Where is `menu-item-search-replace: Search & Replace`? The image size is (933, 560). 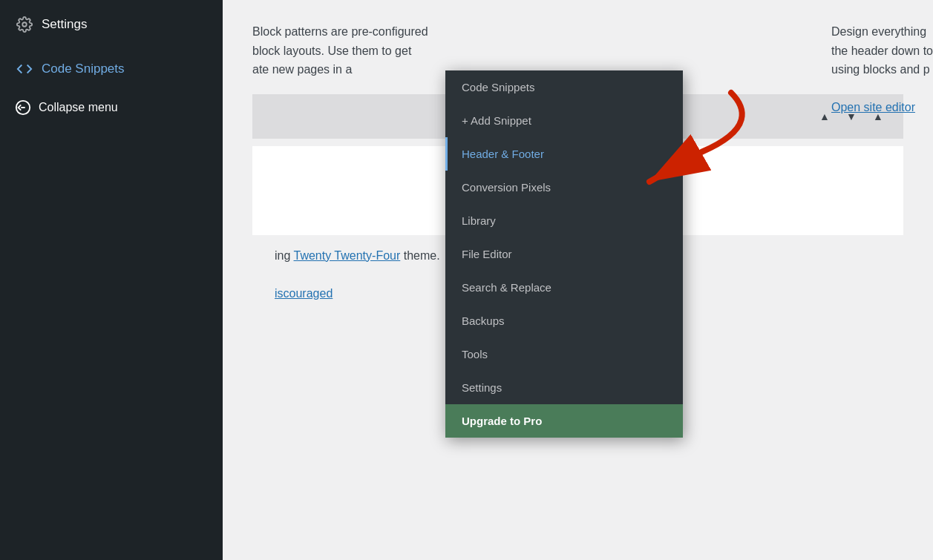
menu-item-search-replace: Search & Replace is located at coordinates (564, 288).